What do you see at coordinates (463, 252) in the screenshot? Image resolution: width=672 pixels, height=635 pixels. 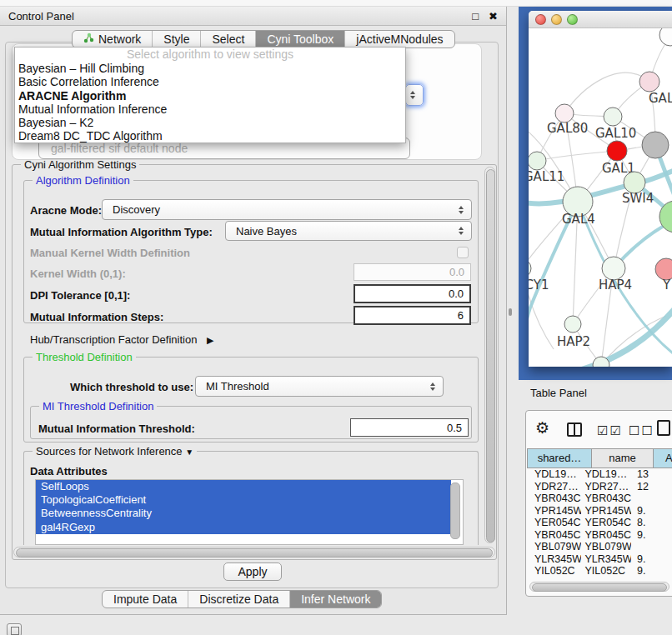 I see `manual-kernel-checkbox` at bounding box center [463, 252].